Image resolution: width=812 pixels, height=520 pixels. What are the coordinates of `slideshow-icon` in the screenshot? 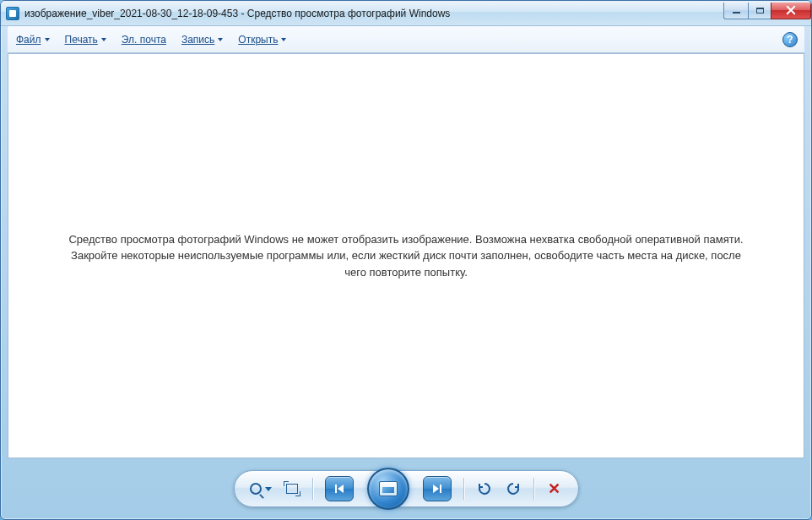 It's located at (388, 489).